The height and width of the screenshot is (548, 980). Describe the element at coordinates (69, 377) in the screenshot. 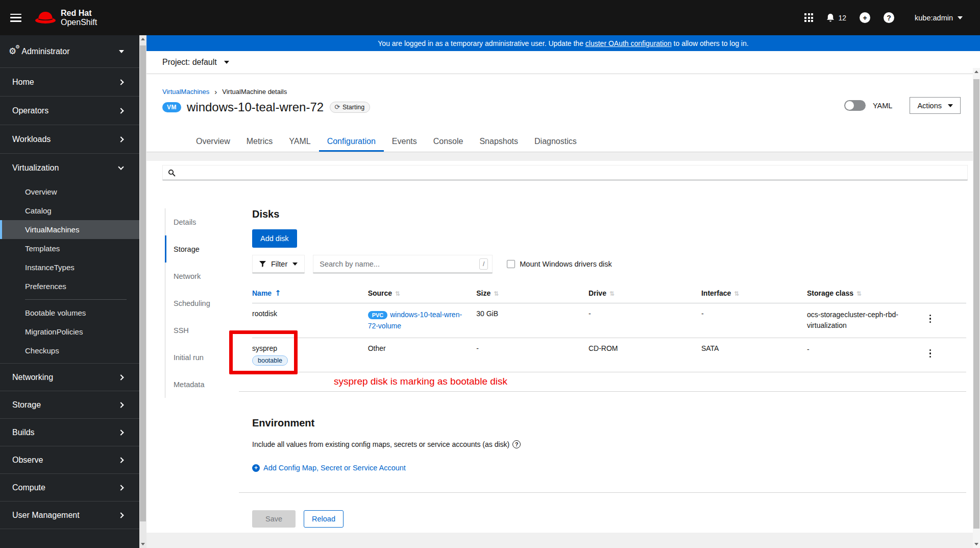

I see `sidebar-item-networking: Networking` at that location.